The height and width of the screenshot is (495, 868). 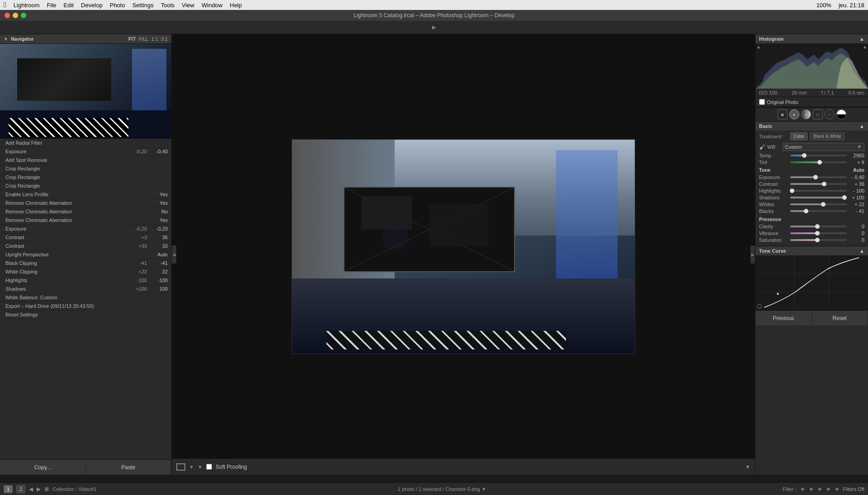 What do you see at coordinates (762, 102) in the screenshot?
I see `original-photo-checkbox` at bounding box center [762, 102].